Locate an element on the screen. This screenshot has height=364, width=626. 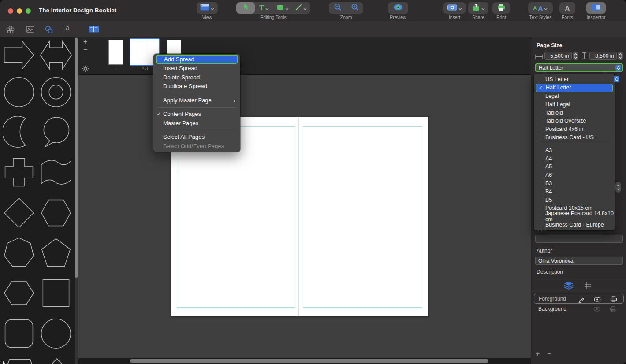
shape-arrow-double-icon is located at coordinates (56, 55).